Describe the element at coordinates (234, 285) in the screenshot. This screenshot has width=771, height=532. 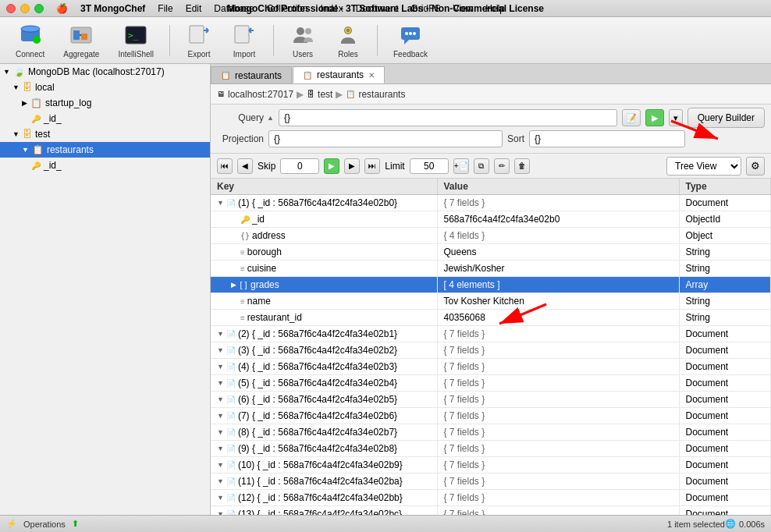
I see `expand-icon: ▶` at that location.